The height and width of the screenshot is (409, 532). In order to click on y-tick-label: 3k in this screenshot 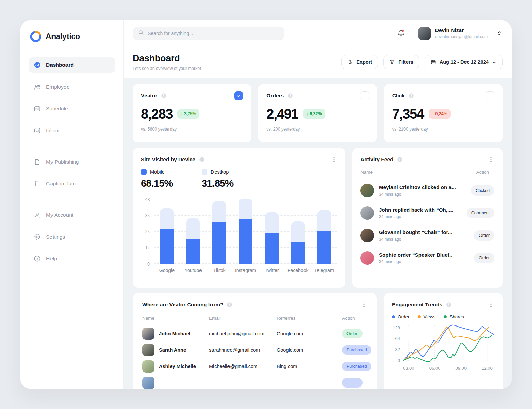, I will do `click(147, 216)`.